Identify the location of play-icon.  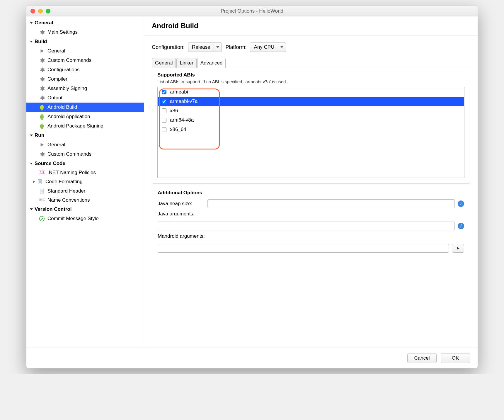
(42, 145).